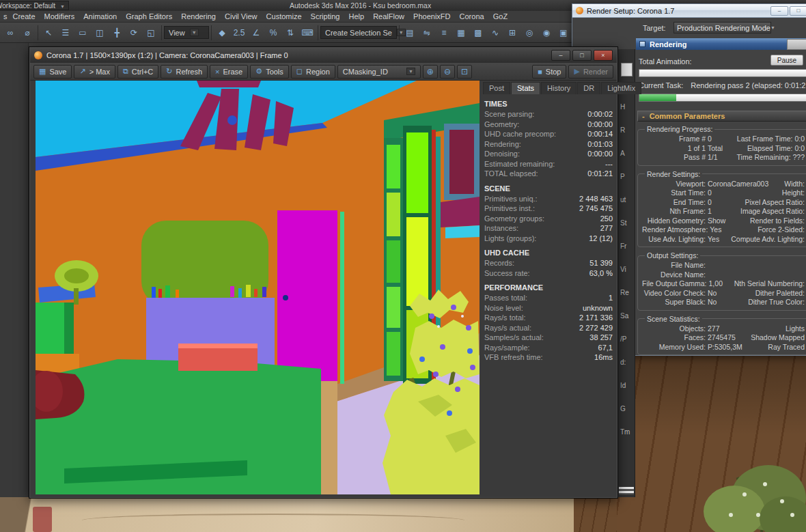  I want to click on stop-button: ■ Stop, so click(549, 72).